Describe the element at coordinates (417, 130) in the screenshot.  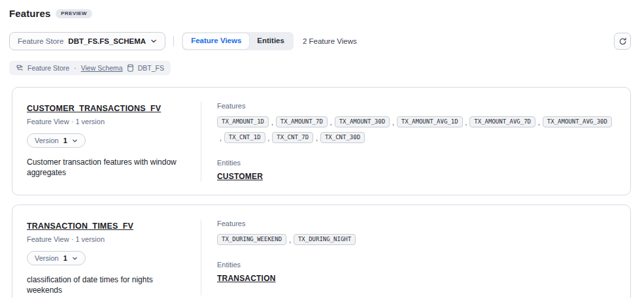
I see `features-chip-list: TX_AMOUNT_1D,TX_AMOUNT_7D,TX_AMOUNT_30D,…` at that location.